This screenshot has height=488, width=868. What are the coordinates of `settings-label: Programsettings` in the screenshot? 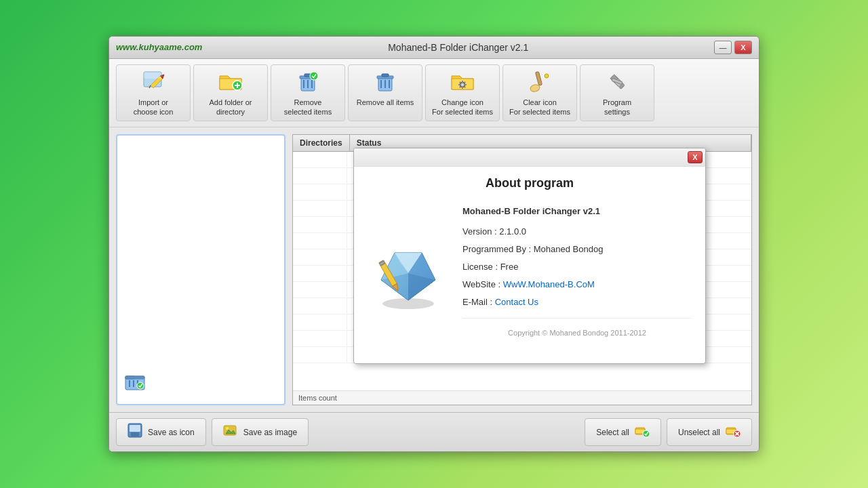 It's located at (617, 107).